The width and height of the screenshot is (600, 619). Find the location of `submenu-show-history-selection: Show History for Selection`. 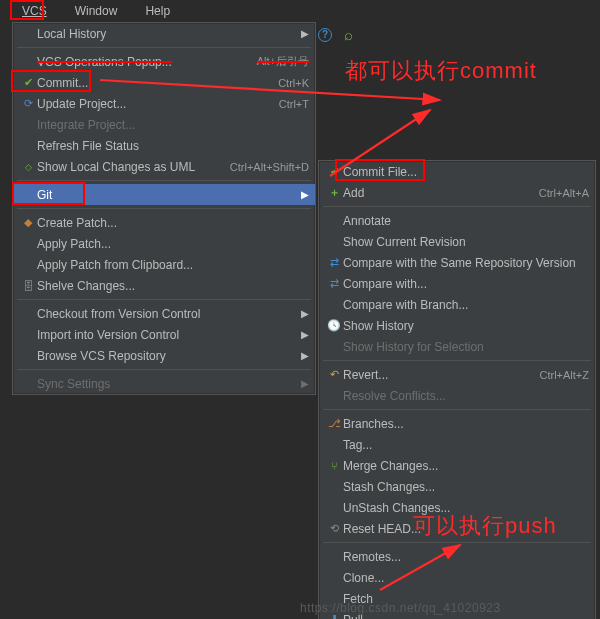

submenu-show-history-selection: Show History for Selection is located at coordinates (457, 346).